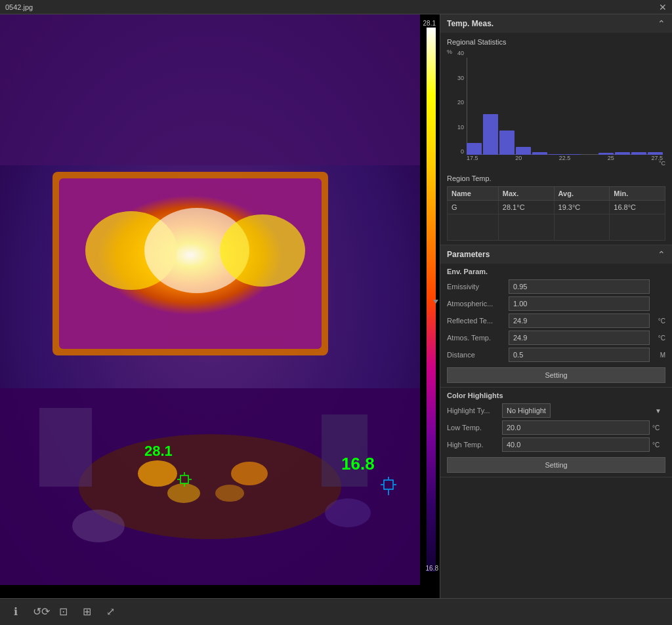  I want to click on crop-icon: ⊡, so click(63, 612).